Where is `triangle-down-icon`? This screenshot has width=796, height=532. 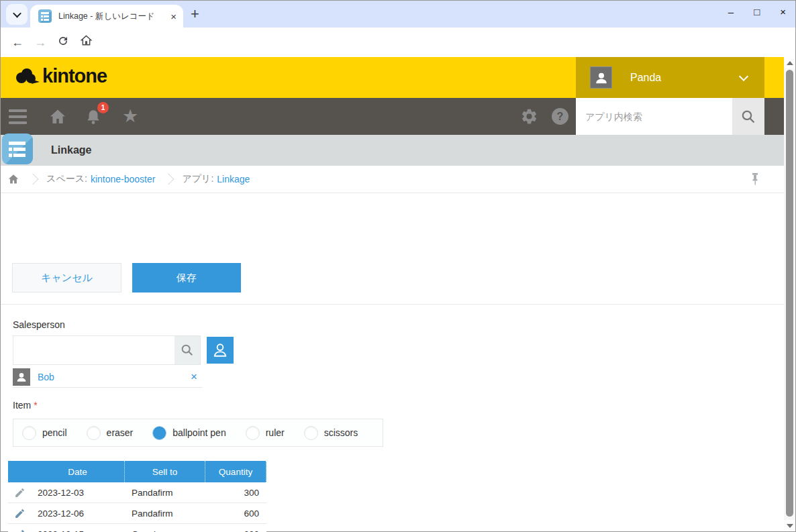
triangle-down-icon is located at coordinates (790, 526).